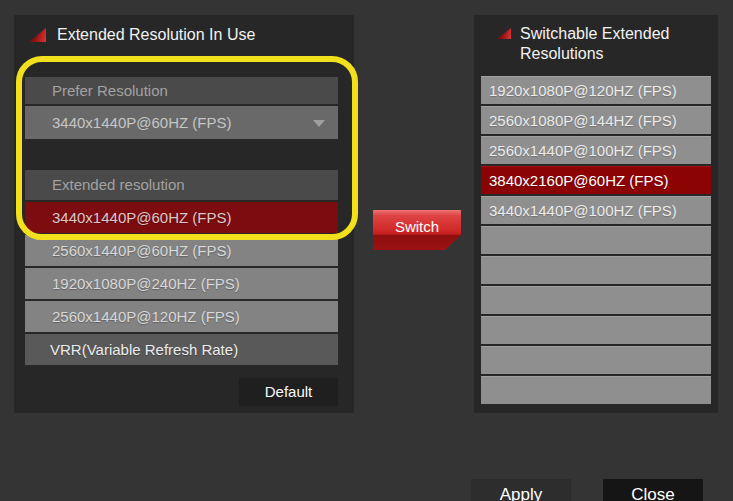 Image resolution: width=733 pixels, height=501 pixels. I want to click on list-item-resolution: 2560x1080P@144HZ (FPS), so click(596, 120).